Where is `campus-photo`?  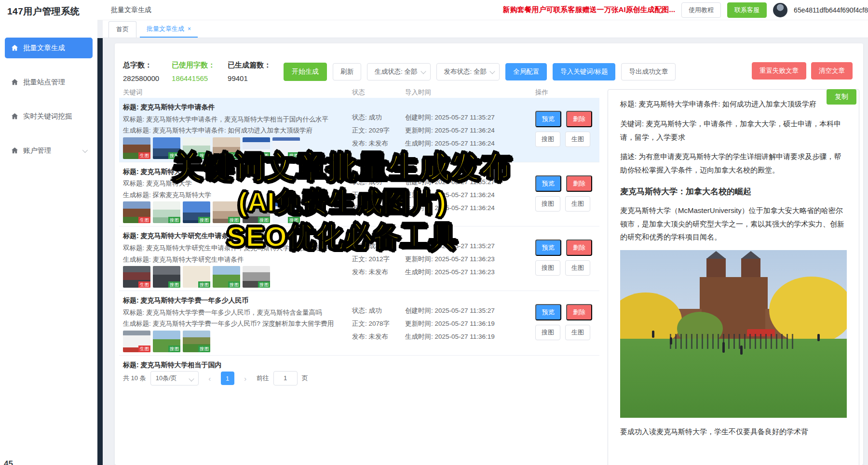
campus-photo is located at coordinates (733, 334).